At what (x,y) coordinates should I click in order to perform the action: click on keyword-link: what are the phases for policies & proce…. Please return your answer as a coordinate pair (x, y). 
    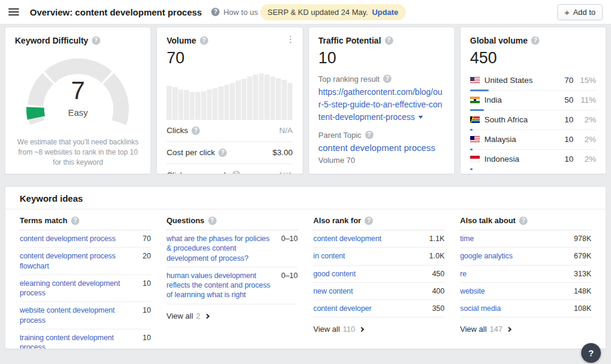
    Looking at the image, I should click on (221, 248).